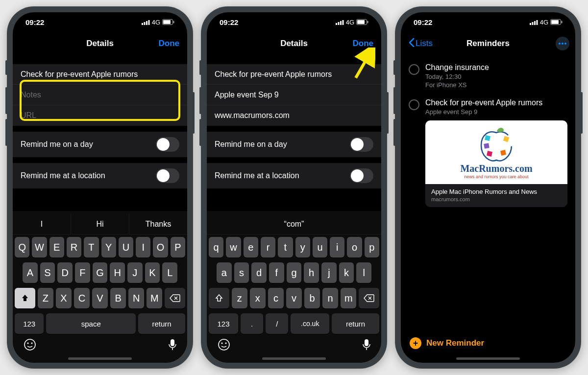  I want to click on key-y: Y, so click(109, 247).